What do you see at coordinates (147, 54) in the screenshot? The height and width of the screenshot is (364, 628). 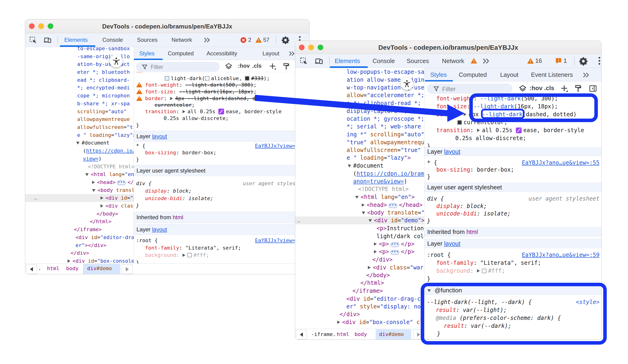 I see `sidetab-styles: Styles` at bounding box center [147, 54].